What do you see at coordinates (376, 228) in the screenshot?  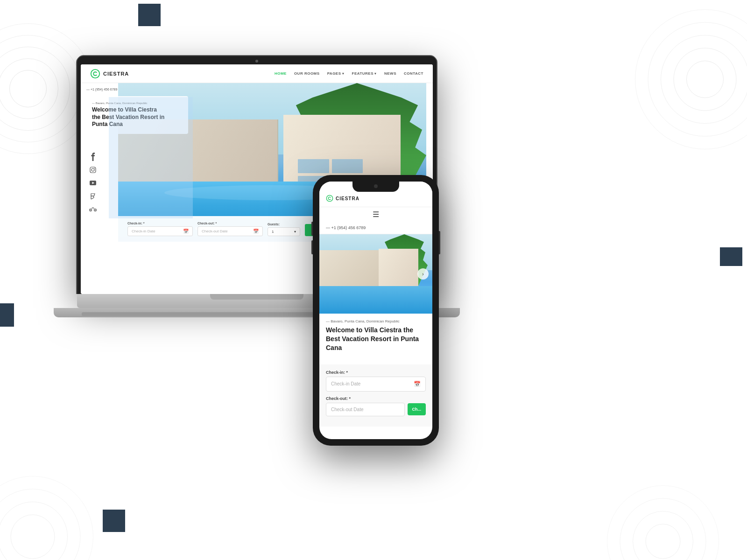 I see `phone-phone-number: — +1 (954) 456 6789` at bounding box center [376, 228].